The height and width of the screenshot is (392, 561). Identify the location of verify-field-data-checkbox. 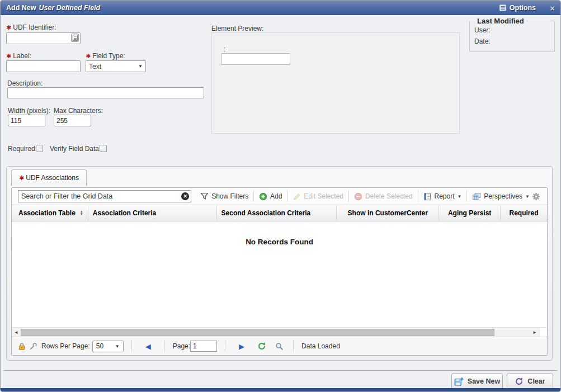
(103, 149).